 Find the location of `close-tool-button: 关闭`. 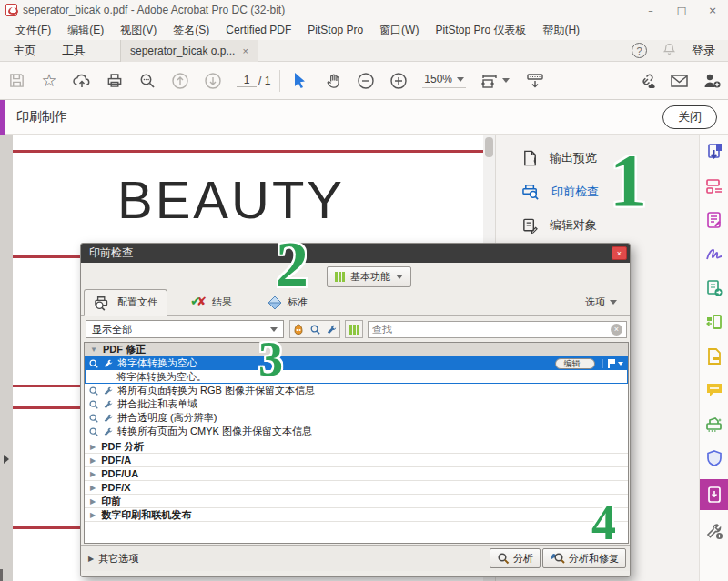

close-tool-button: 关闭 is located at coordinates (690, 117).